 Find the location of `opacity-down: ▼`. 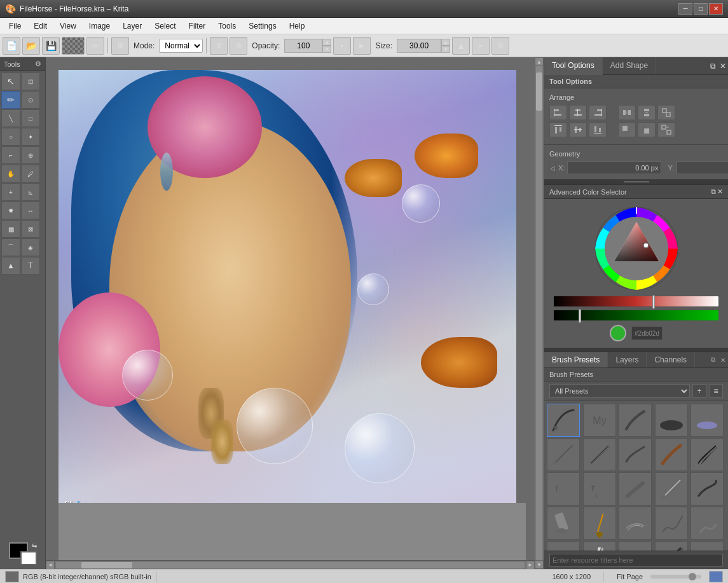

opacity-down: ▼ is located at coordinates (327, 50).